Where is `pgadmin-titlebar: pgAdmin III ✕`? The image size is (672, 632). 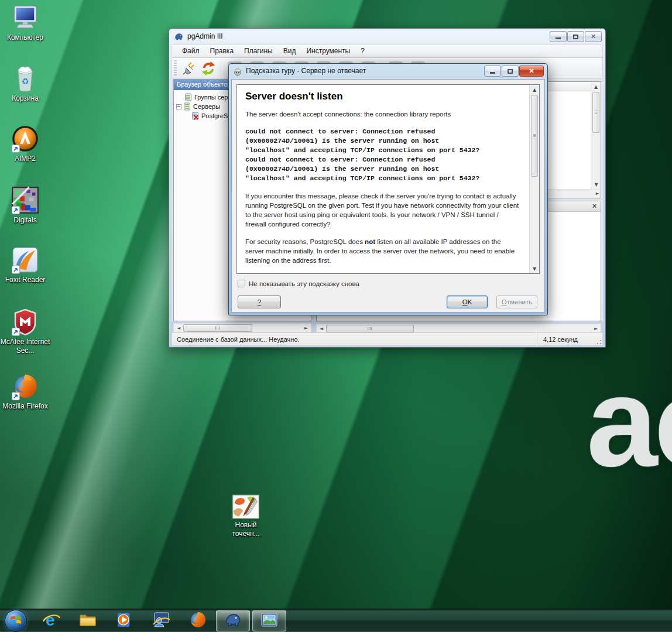 pgadmin-titlebar: pgAdmin III ✕ is located at coordinates (388, 36).